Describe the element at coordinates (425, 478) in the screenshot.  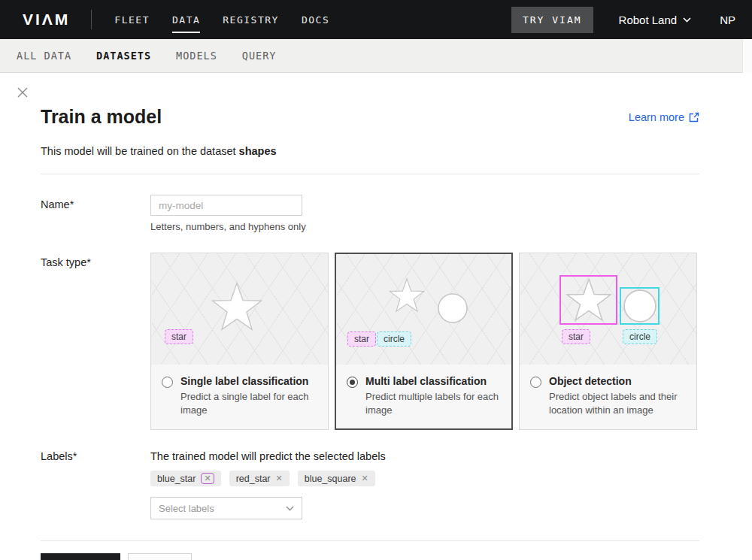
I see `selected-labels: blue_star ✕ red_star ✕ blue_square ✕` at that location.